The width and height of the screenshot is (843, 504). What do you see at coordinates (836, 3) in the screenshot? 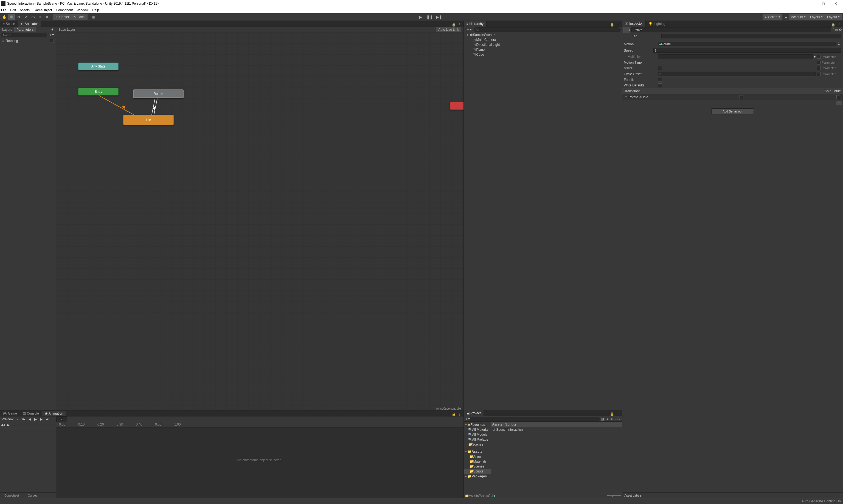
I see `close-button: ✕` at bounding box center [836, 3].